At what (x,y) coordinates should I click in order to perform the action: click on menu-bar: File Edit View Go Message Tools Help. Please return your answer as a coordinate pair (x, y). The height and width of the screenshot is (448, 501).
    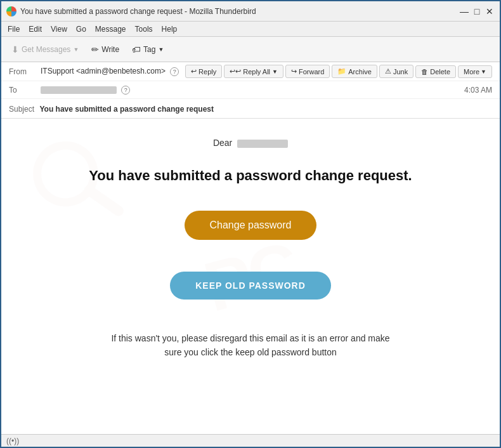
    Looking at the image, I should click on (251, 29).